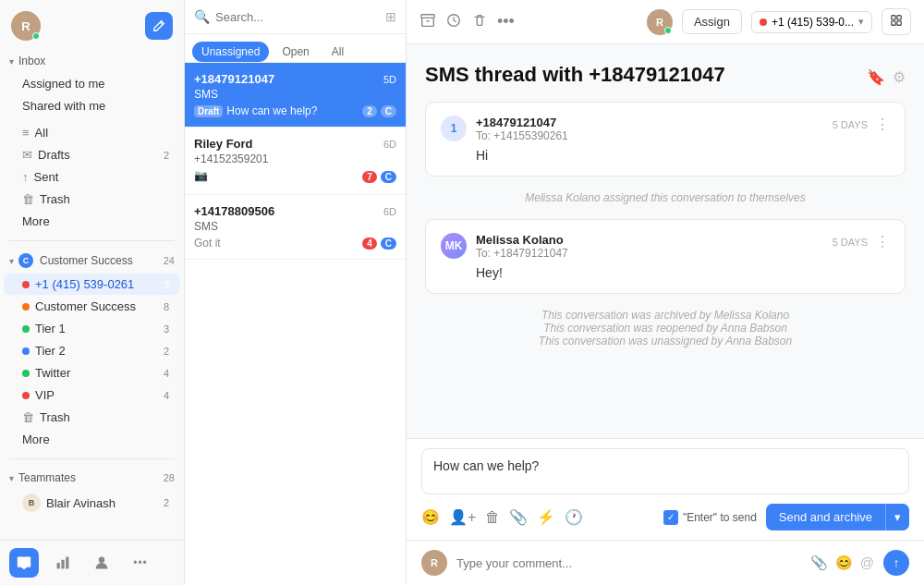 The height and width of the screenshot is (585, 924). I want to click on filter-icon: ⊞, so click(391, 17).